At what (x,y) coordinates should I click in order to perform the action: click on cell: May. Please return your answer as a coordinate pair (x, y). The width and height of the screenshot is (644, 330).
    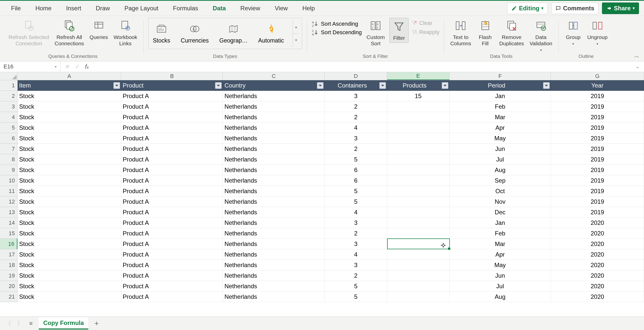
    Looking at the image, I should click on (500, 265).